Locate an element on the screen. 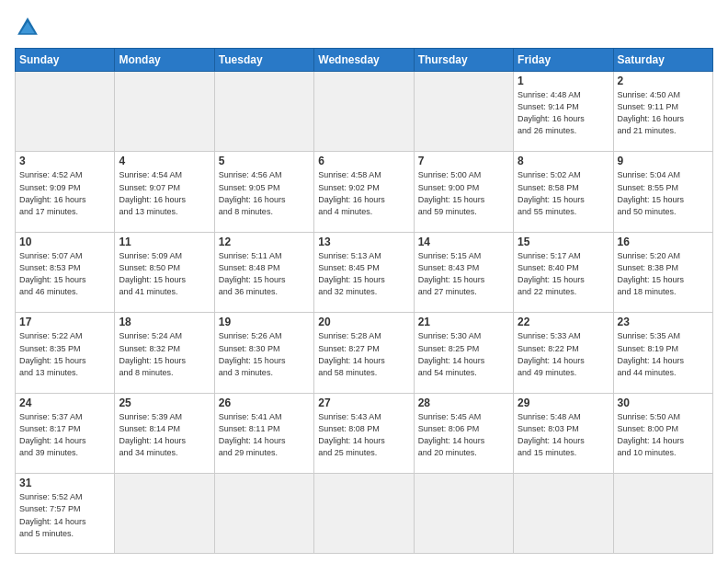  weekday-header-monday: Monday is located at coordinates (165, 61).